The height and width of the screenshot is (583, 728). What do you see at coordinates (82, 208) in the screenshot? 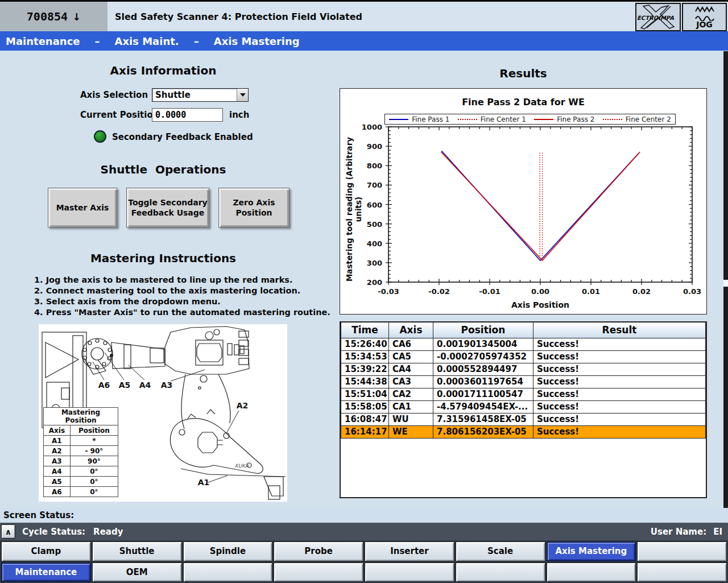
I see `op-button-master-axis: Master Axis` at bounding box center [82, 208].